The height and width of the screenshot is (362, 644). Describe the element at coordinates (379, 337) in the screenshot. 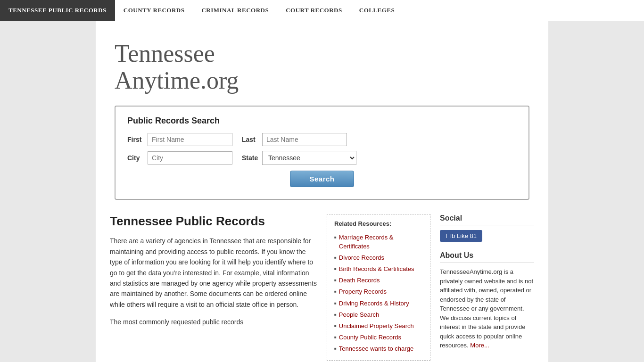

I see `list-item: County Public Records` at that location.